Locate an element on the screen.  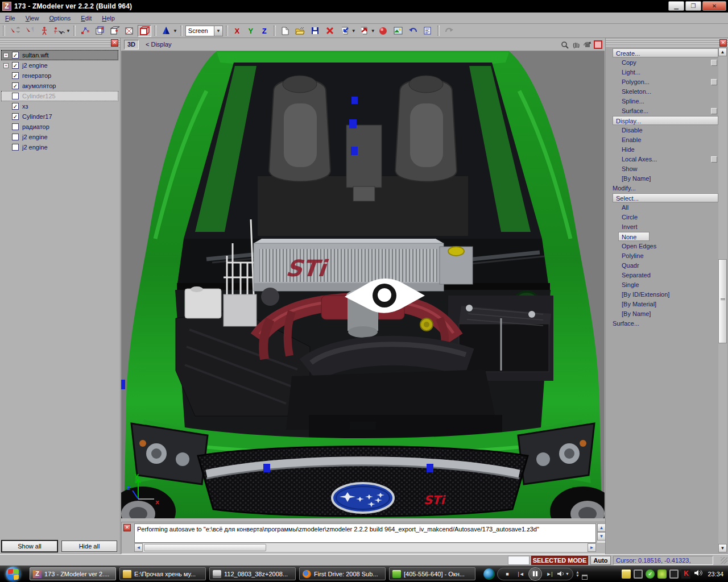
command-polyline: Polyline is located at coordinates (664, 256).